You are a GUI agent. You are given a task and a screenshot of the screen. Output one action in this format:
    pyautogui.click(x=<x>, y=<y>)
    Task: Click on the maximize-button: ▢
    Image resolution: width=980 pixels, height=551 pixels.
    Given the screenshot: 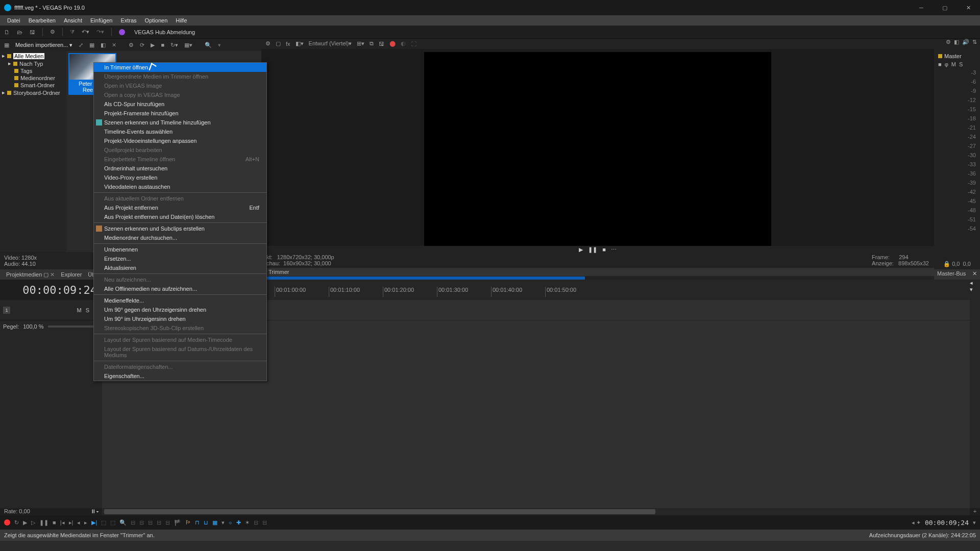 What is the action you would take?
    pyautogui.click(x=945, y=8)
    